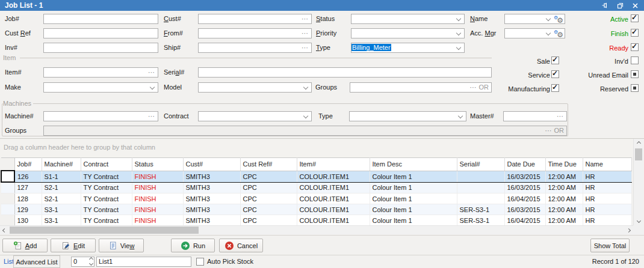 Image resolution: width=644 pixels, height=268 pixels. I want to click on manufacturing-checkbox, so click(555, 88).